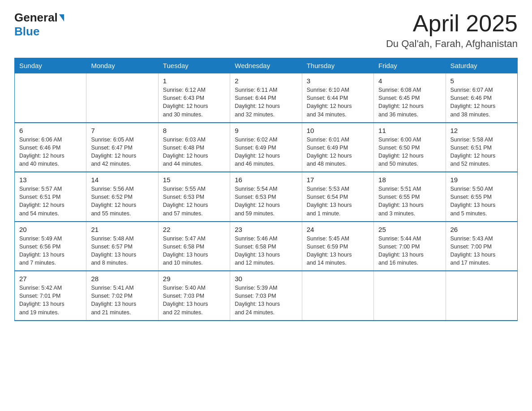 The width and height of the screenshot is (532, 411). What do you see at coordinates (194, 295) in the screenshot?
I see `calendar-cell: 29Sunrise: 5:40 AM Sunset: 7:03 PM Dayli…` at bounding box center [194, 295].